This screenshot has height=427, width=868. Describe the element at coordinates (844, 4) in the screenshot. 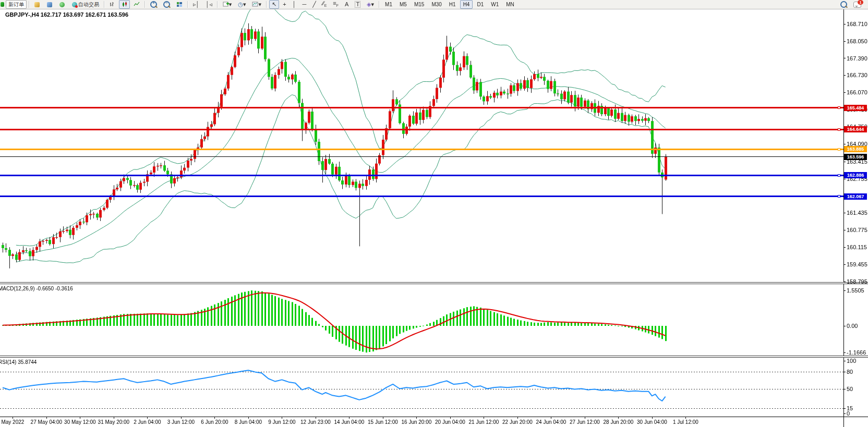

I see `search-button` at that location.